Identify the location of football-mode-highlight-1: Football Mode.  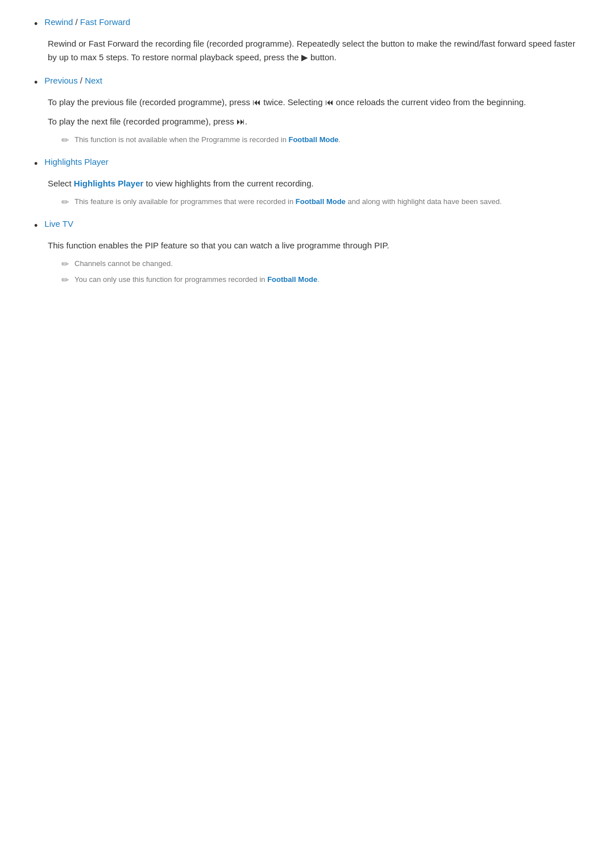
(313, 140).